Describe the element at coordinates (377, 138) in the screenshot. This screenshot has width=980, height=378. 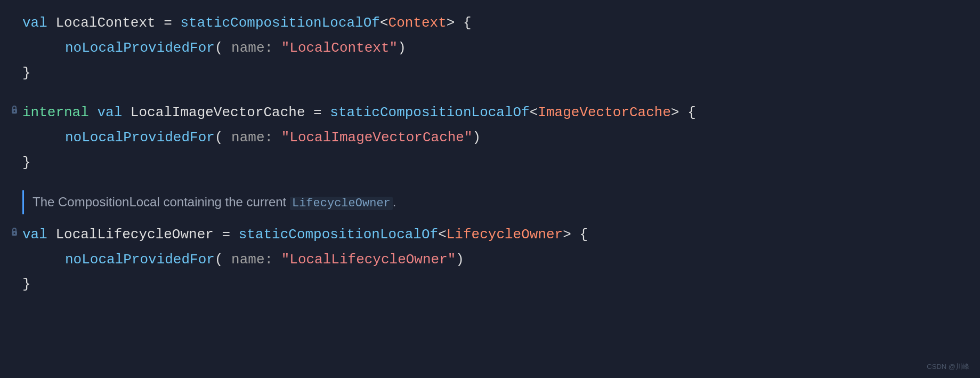
I see `string-imagevector: "LocalImageVectorCache"` at that location.